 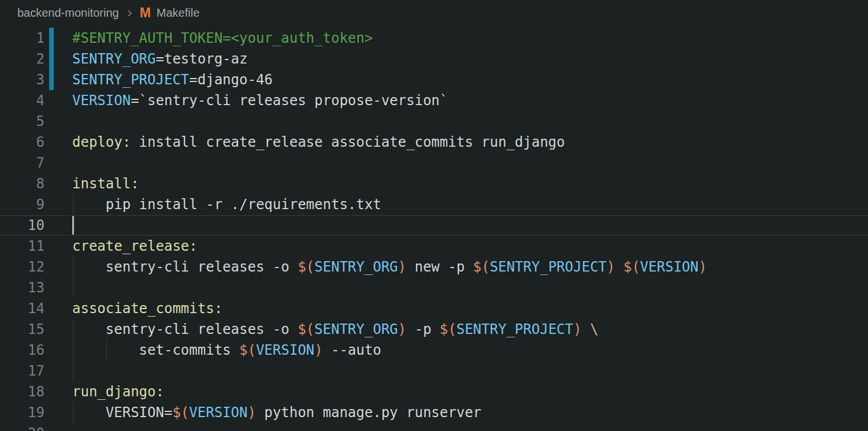 What do you see at coordinates (123, 413) in the screenshot?
I see `code-token-text: VERSION=` at bounding box center [123, 413].